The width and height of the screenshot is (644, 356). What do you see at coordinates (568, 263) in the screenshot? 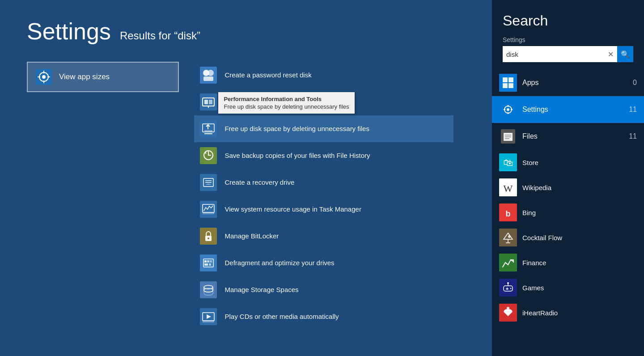
I see `sidebar-app-finance: Finance` at bounding box center [568, 263].